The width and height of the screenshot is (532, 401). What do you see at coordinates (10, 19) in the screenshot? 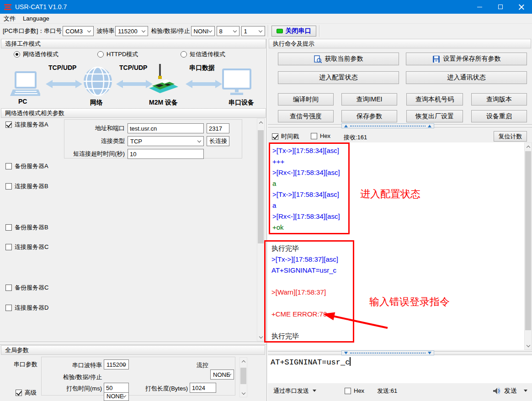
I see `menu-file: 文件` at bounding box center [10, 19].